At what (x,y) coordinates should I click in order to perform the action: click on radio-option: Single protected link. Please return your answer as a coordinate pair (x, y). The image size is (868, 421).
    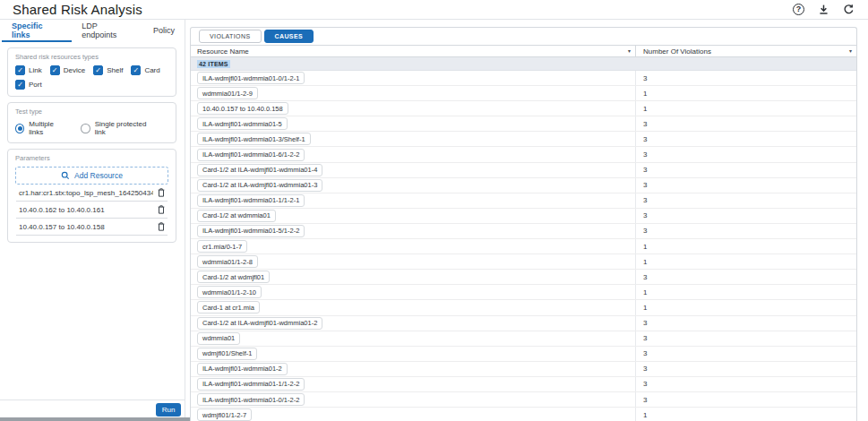
    Looking at the image, I should click on (117, 128).